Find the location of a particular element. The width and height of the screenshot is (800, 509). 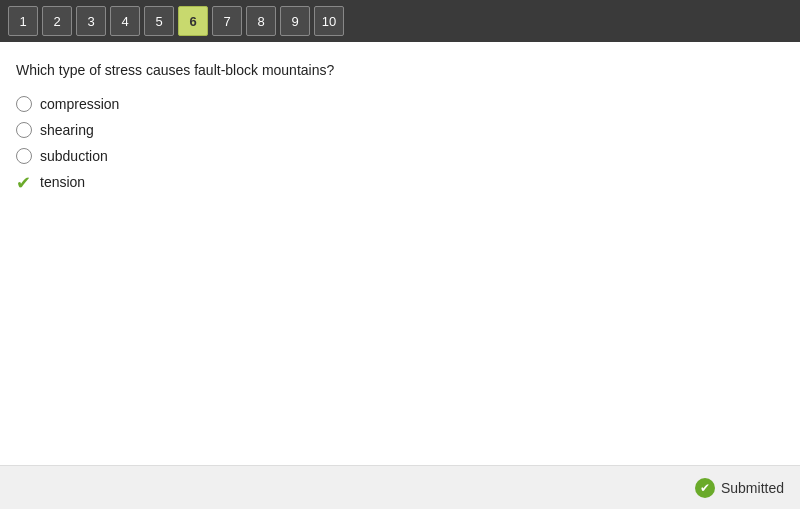

option-shearing: shearing is located at coordinates (400, 130).